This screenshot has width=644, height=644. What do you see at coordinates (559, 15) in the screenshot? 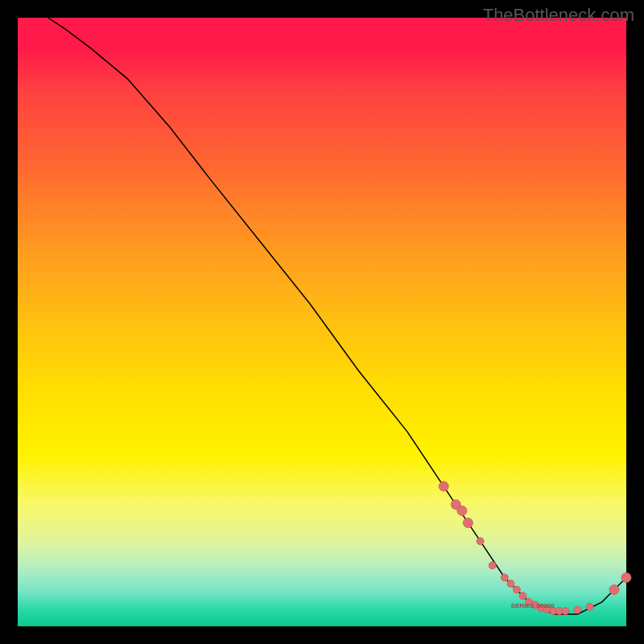
I see `watermark-text: TheBottleneck.com` at bounding box center [559, 15].